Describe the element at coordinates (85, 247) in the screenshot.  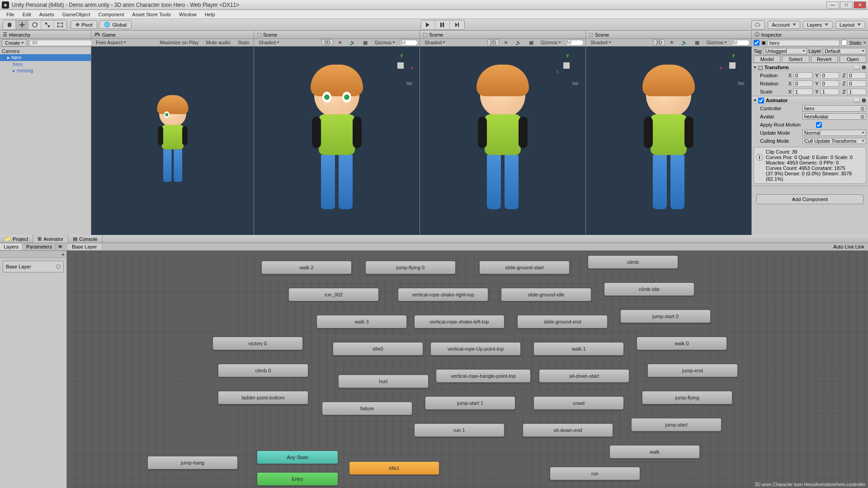
I see `breadcrumb: Base Layer` at that location.